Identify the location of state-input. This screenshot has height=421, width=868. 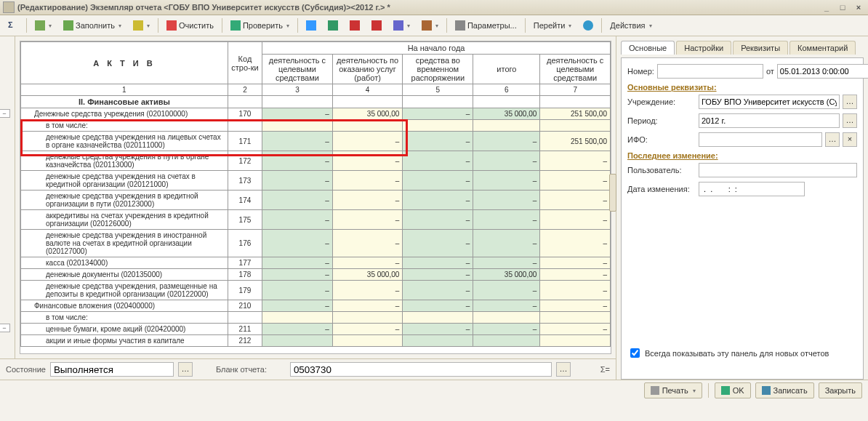
(112, 369).